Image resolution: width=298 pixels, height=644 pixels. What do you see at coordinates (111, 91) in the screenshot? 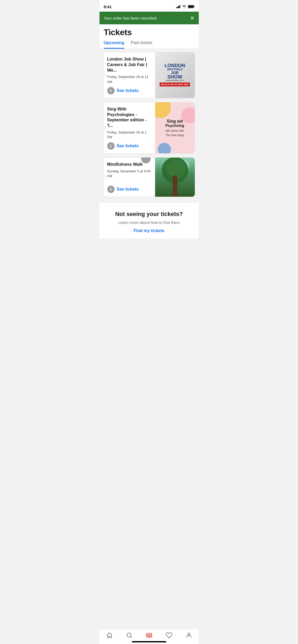
I see `ticket-count-london: 1` at bounding box center [111, 91].